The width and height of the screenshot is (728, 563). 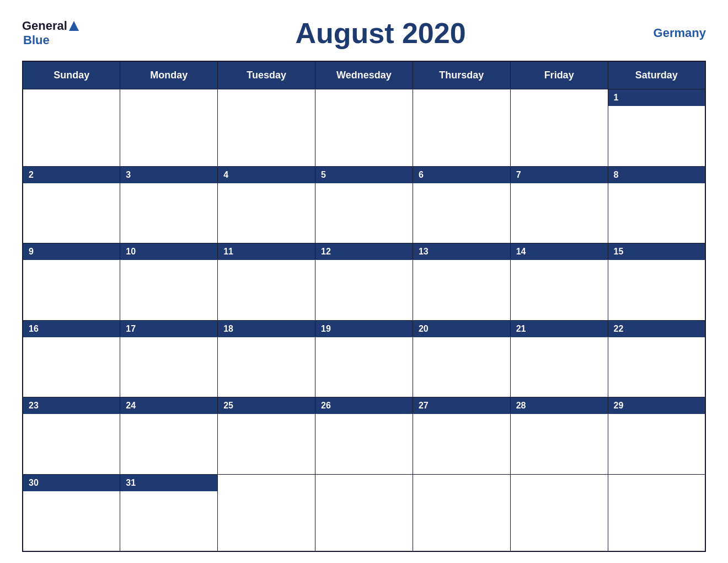 What do you see at coordinates (656, 75) in the screenshot?
I see `column-header-saturday: Saturday` at bounding box center [656, 75].